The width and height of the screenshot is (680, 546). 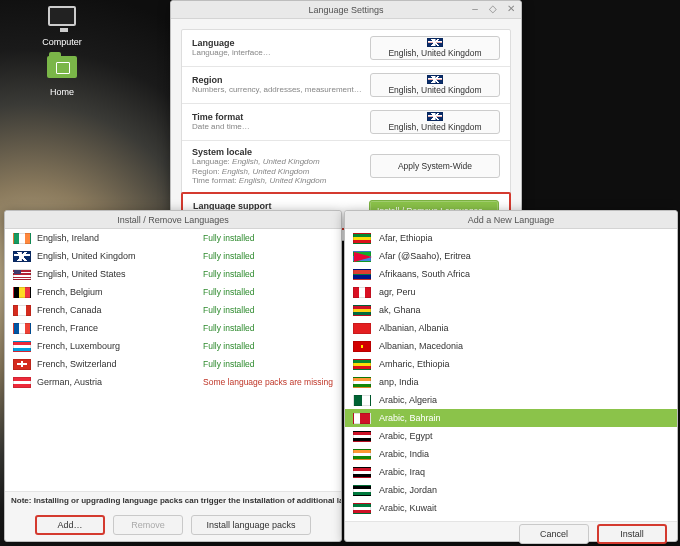 What do you see at coordinates (511, 418) in the screenshot?
I see `list-item: Arabic, Bahrain` at bounding box center [511, 418].